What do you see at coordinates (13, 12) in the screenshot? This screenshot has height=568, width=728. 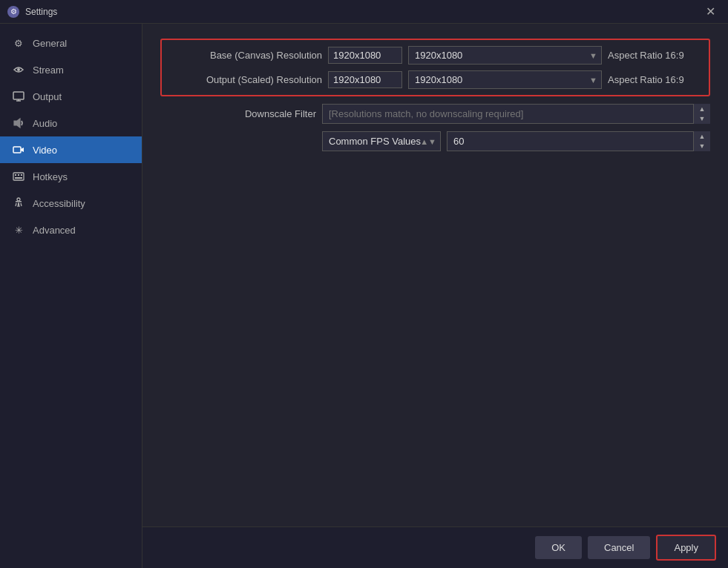 I see `app-icon: ⚙` at bounding box center [13, 12].